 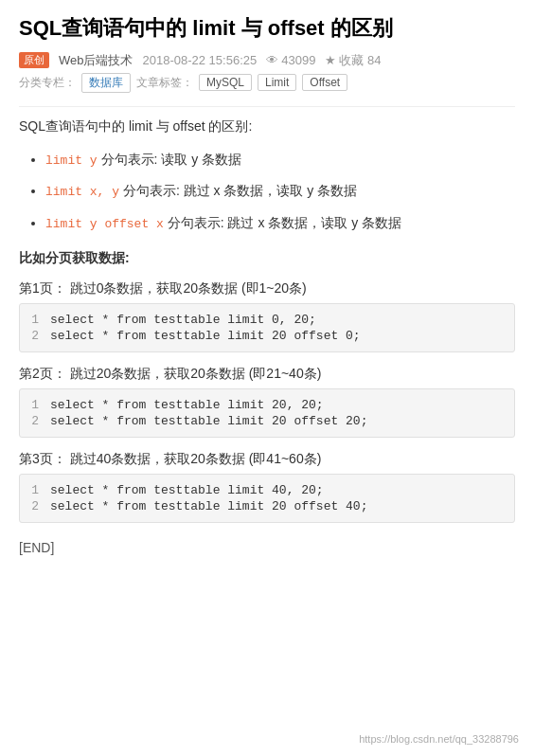 I want to click on section-heading: 比如分页获取数据:, so click(x=267, y=259).